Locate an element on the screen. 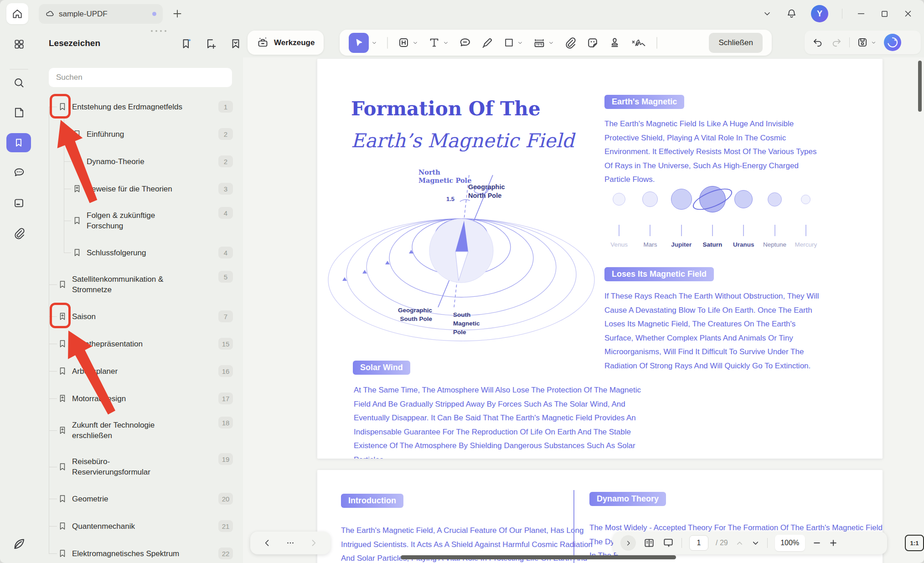 The width and height of the screenshot is (924, 563). label-geographic-south-pole: Geographic South Pole is located at coordinates (409, 315).